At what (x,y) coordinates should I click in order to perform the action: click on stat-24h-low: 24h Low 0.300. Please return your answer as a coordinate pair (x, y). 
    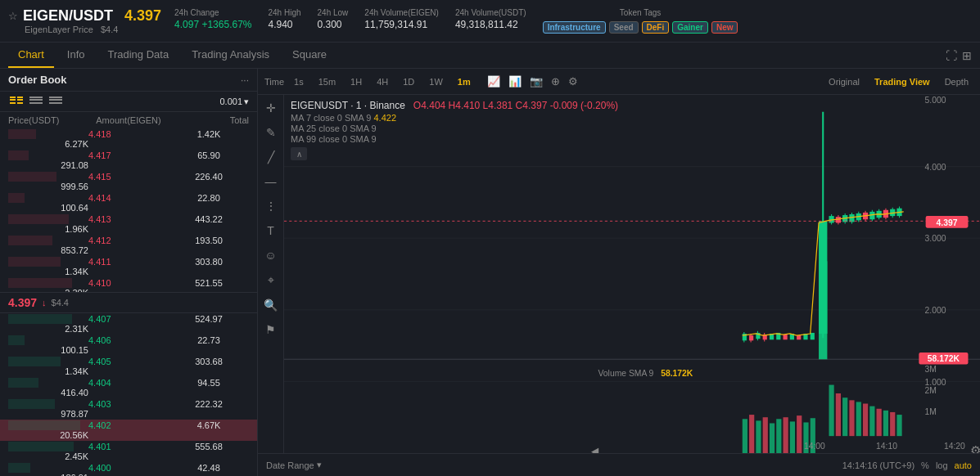
    Looking at the image, I should click on (333, 20).